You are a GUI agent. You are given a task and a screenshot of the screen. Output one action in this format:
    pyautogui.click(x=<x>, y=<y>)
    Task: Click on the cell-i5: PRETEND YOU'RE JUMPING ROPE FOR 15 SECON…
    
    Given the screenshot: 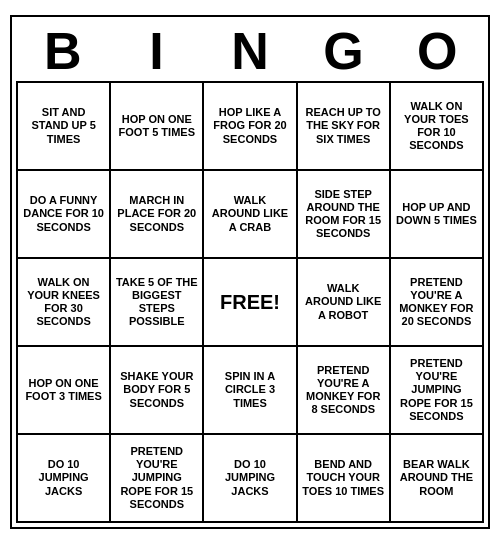 What is the action you would take?
    pyautogui.click(x=158, y=479)
    